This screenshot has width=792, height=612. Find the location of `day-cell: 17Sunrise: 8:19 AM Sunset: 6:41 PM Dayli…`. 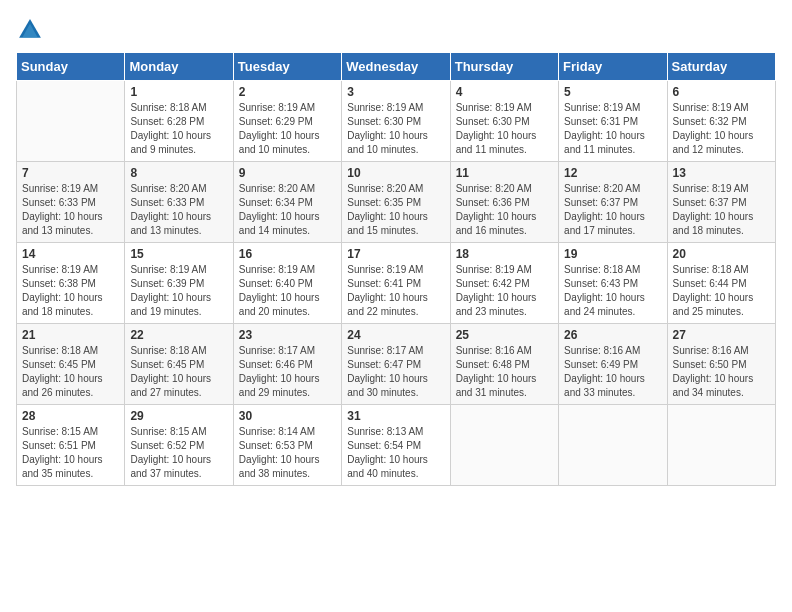

day-cell: 17Sunrise: 8:19 AM Sunset: 6:41 PM Dayli… is located at coordinates (396, 284).